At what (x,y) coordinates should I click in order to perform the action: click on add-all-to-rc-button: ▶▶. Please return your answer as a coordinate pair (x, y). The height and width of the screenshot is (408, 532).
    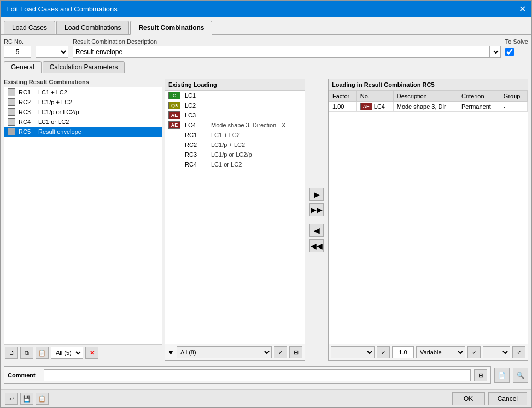
    Looking at the image, I should click on (317, 210).